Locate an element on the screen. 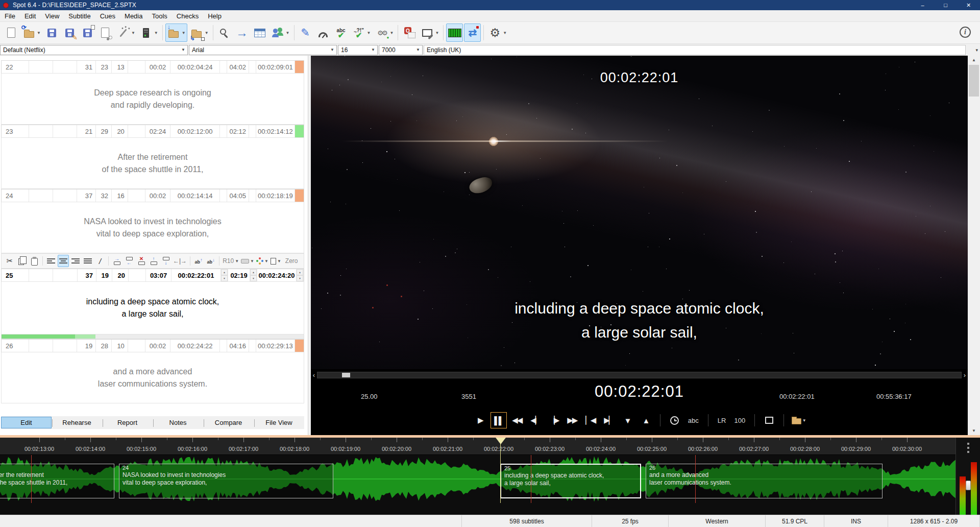 The height and width of the screenshot is (527, 980). screen-capture-button: O is located at coordinates (409, 33).